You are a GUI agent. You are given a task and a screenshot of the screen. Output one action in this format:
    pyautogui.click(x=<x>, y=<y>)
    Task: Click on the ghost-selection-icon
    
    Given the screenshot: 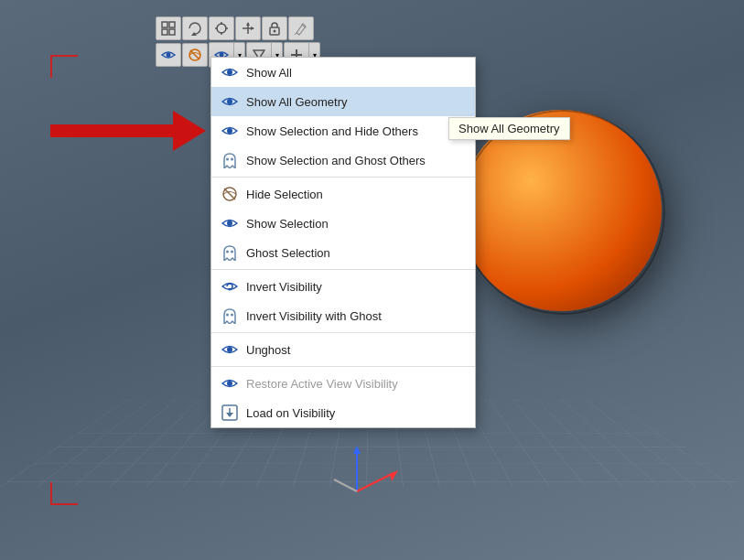 What is the action you would take?
    pyautogui.click(x=230, y=253)
    